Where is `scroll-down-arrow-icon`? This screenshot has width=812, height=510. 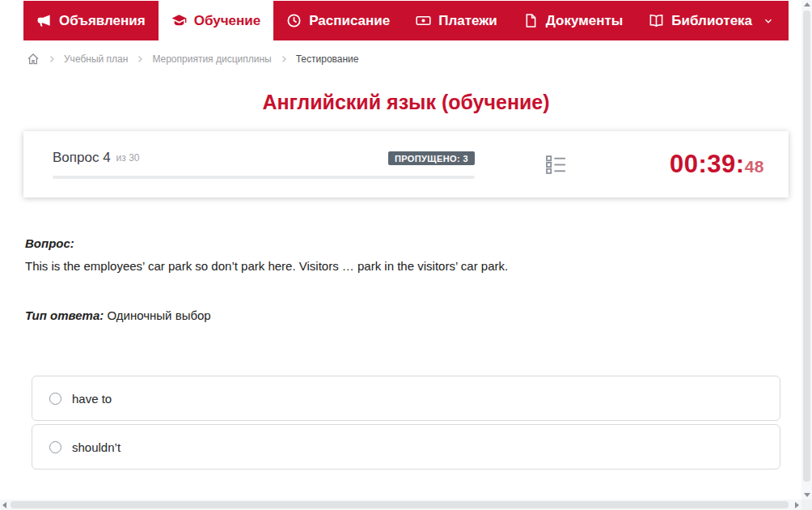 scroll-down-arrow-icon is located at coordinates (807, 495).